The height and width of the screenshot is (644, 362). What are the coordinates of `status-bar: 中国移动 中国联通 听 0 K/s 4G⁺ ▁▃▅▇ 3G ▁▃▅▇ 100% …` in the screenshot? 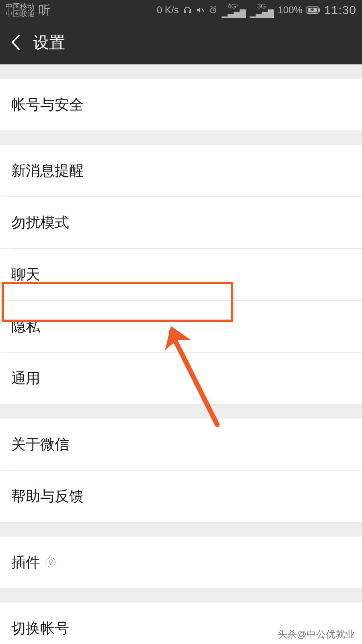 It's located at (181, 10).